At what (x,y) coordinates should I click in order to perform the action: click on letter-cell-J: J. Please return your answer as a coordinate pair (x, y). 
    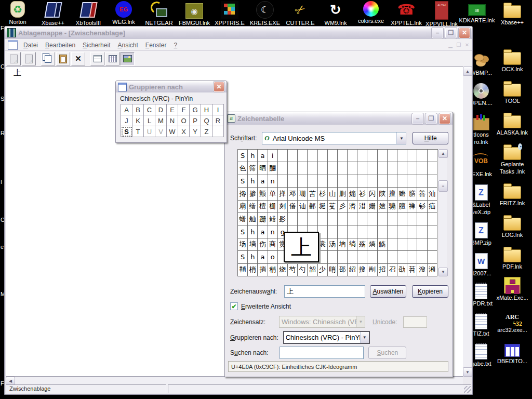
    Looking at the image, I should click on (127, 121).